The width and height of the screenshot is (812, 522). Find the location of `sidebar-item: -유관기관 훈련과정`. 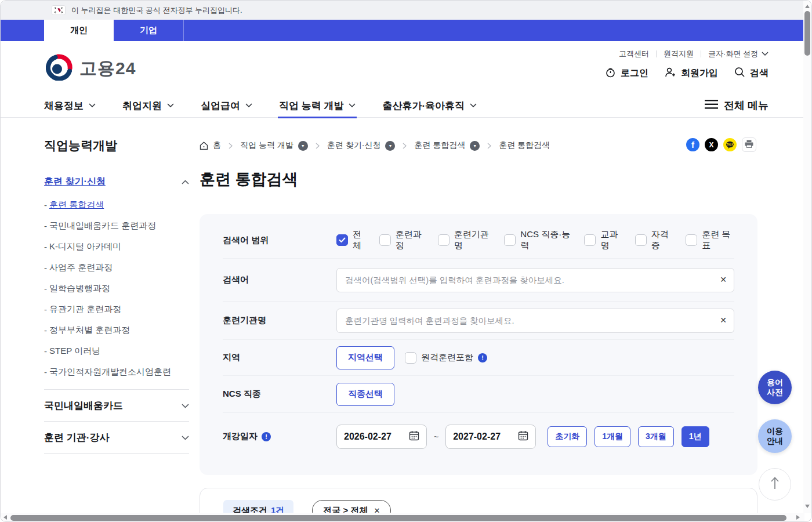

sidebar-item: -유관기관 훈련과정 is located at coordinates (117, 309).